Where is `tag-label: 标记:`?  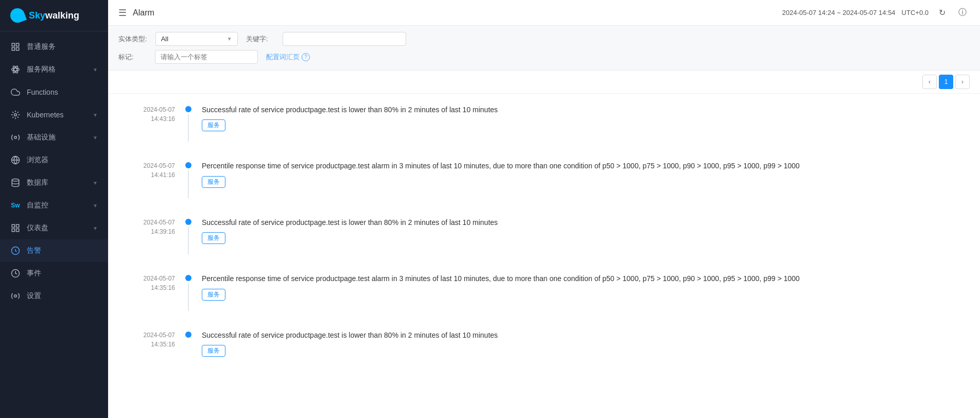 tag-label: 标记: is located at coordinates (133, 57).